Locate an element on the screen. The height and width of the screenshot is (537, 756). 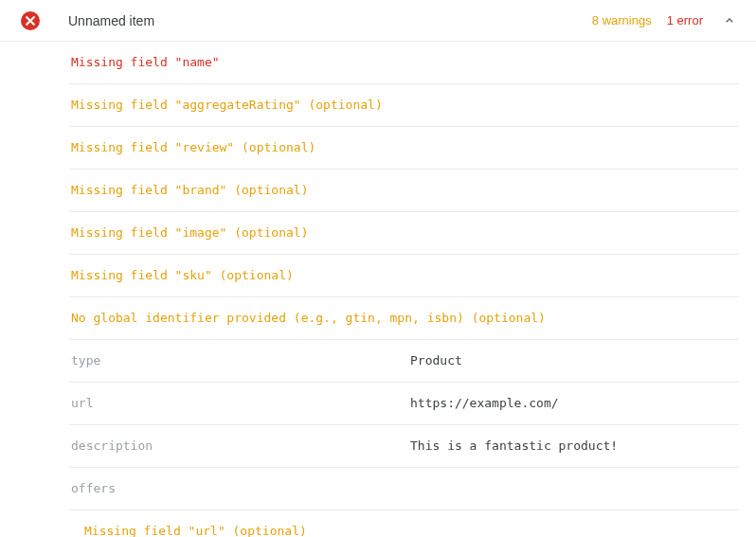
item-title: Unnamed item is located at coordinates (330, 21).